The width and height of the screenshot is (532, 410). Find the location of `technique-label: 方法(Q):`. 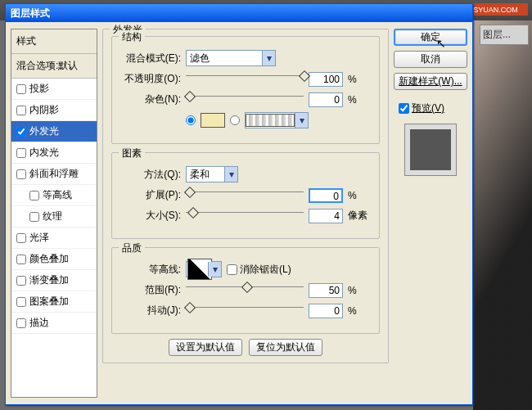

technique-label: 方法(Q): is located at coordinates (151, 175).